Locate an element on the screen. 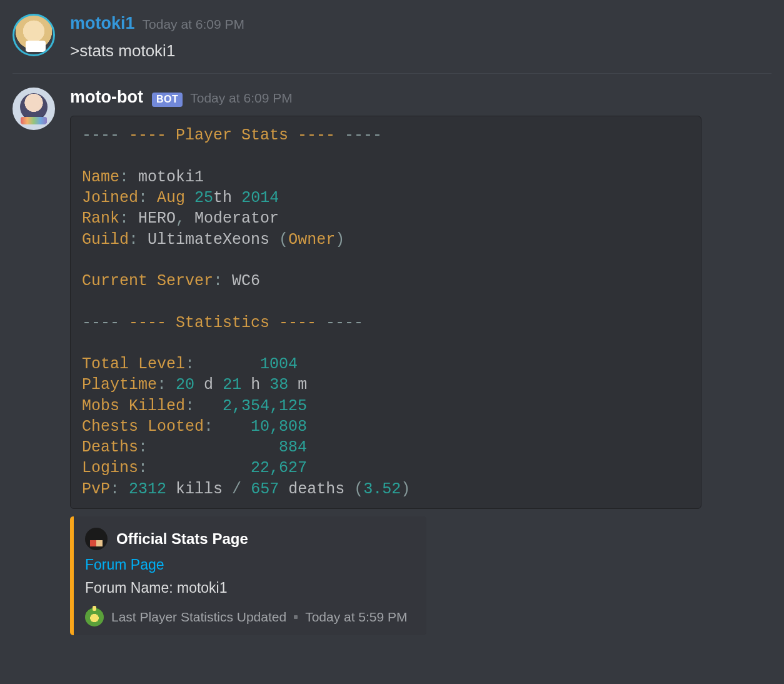 The width and height of the screenshot is (784, 684). field-value: th is located at coordinates (223, 198).